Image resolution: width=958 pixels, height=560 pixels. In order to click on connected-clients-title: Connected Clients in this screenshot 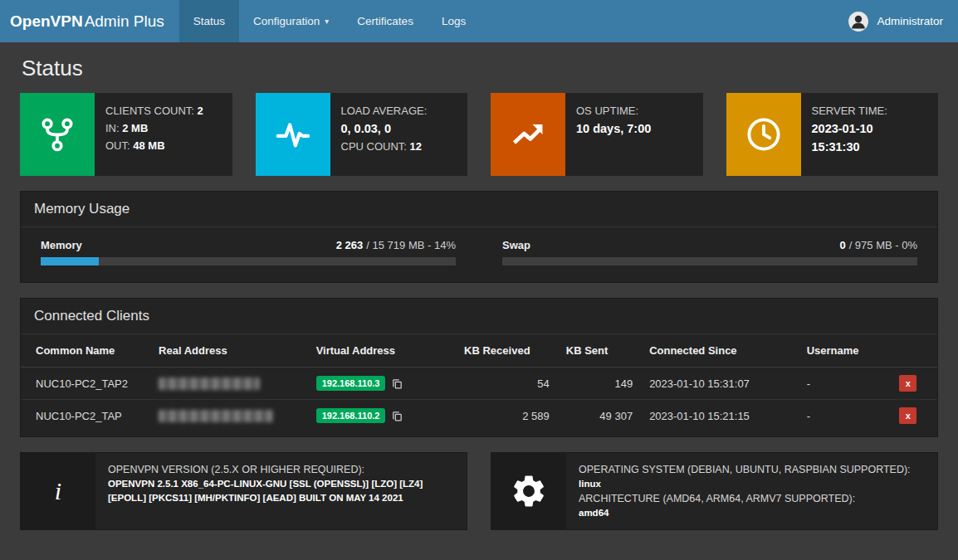, I will do `click(479, 317)`.